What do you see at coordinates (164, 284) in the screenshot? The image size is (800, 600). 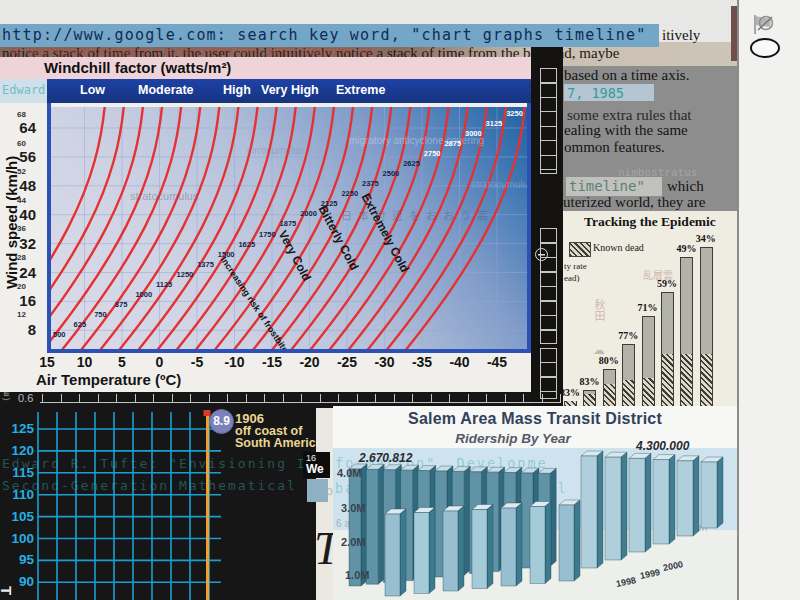 I see `isoline-label: 1125` at bounding box center [164, 284].